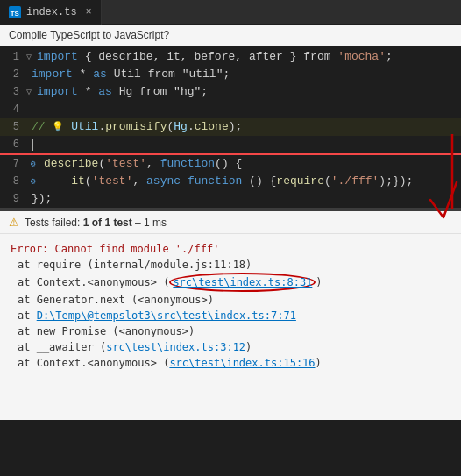  I want to click on line-number-9: 9, so click(13, 199).